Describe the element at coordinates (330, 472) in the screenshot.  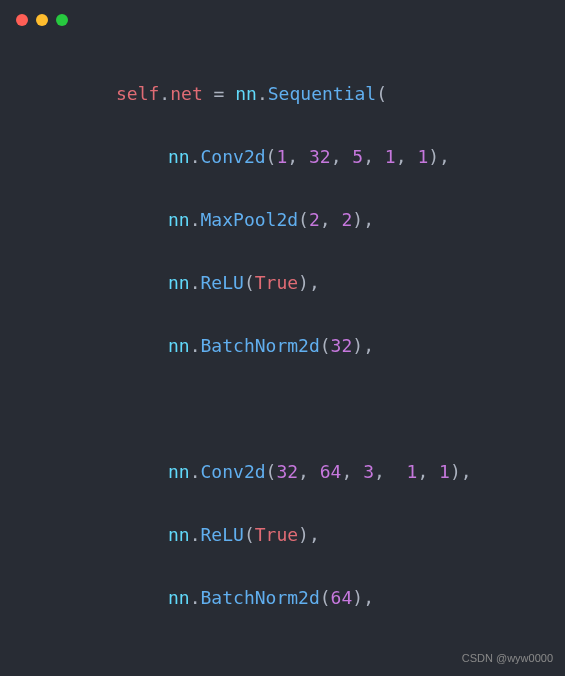
I see `code-line: nn.Conv2d(32, 64, 3, 1, 1),` at that location.